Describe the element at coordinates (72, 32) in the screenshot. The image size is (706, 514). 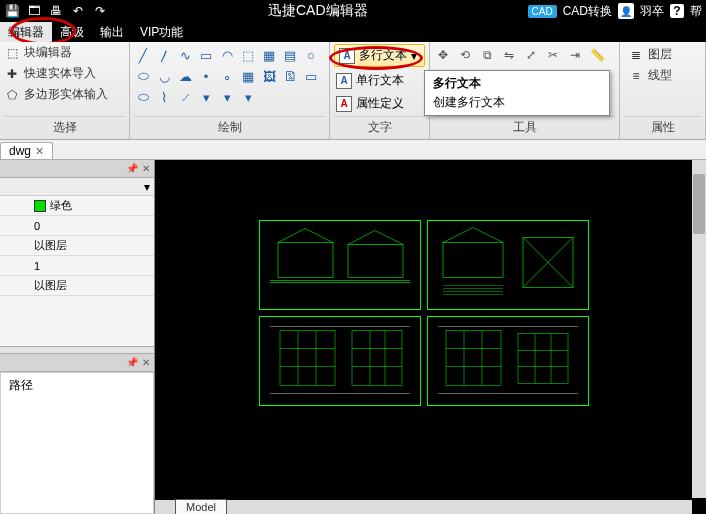
I see `menu-advanced: 高级` at that location.